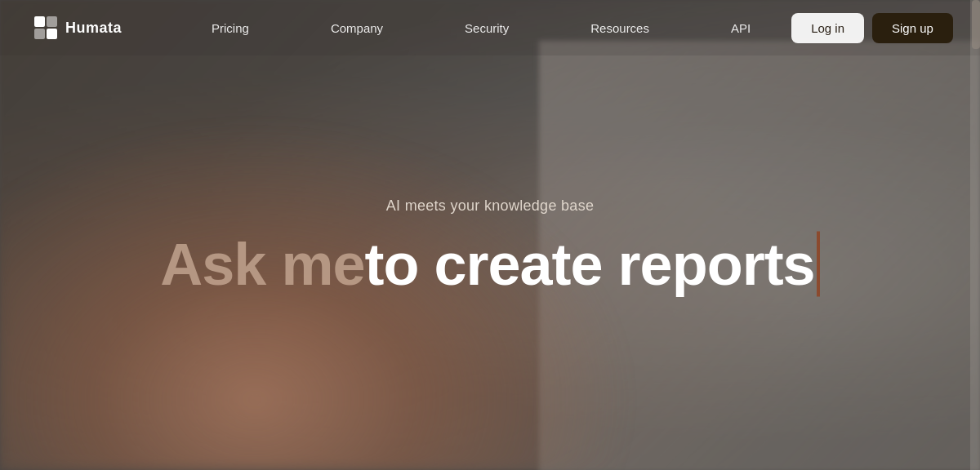 The image size is (980, 470). Describe the element at coordinates (913, 28) in the screenshot. I see `signup-button: Sign up` at that location.